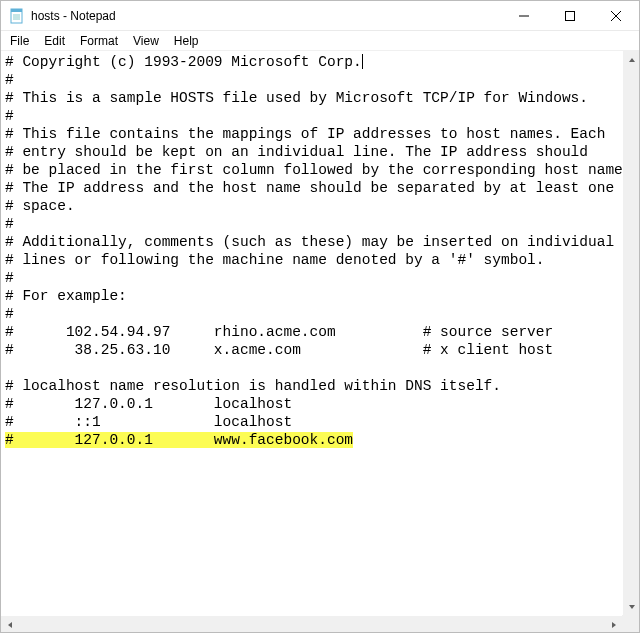 This screenshot has width=640, height=633. I want to click on scrollbar-corner, so click(630, 624).